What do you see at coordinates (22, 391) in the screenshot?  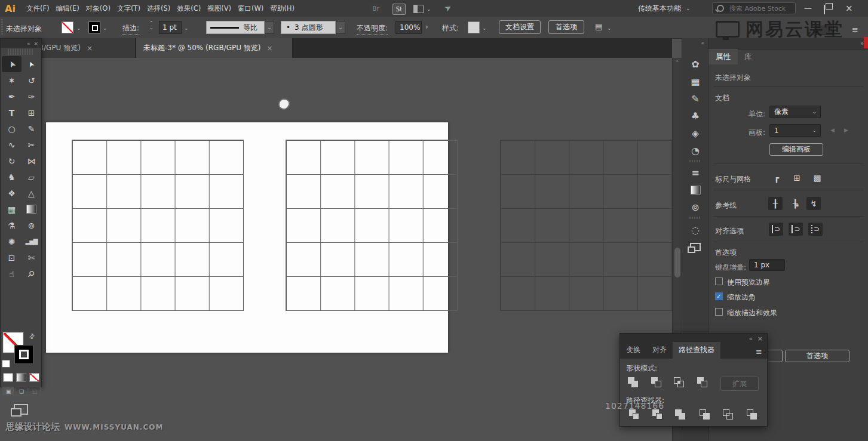 I see `draw-behind-button: ❏` at bounding box center [22, 391].